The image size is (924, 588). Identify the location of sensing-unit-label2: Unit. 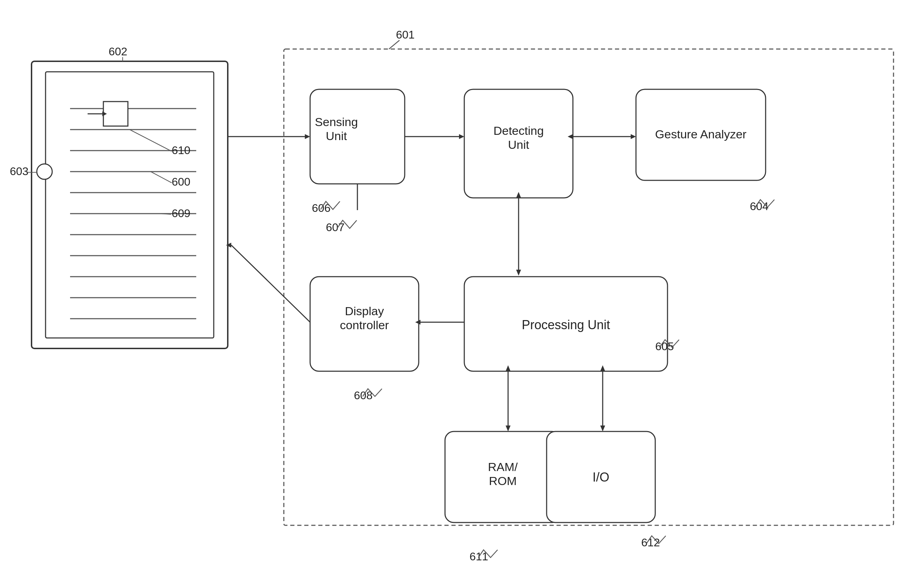
(337, 136).